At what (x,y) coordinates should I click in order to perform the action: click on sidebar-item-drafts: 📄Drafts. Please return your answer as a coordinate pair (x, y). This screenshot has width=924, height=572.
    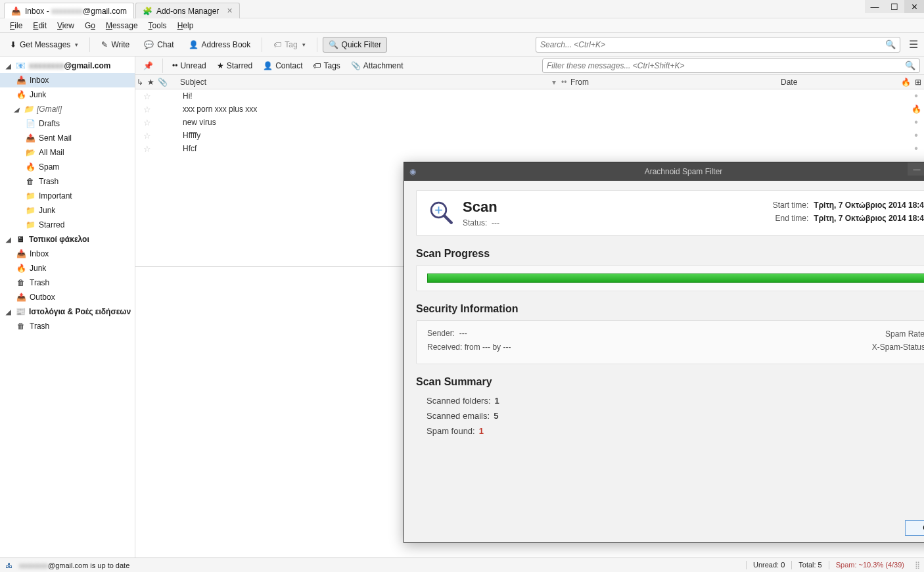
    Looking at the image, I should click on (67, 124).